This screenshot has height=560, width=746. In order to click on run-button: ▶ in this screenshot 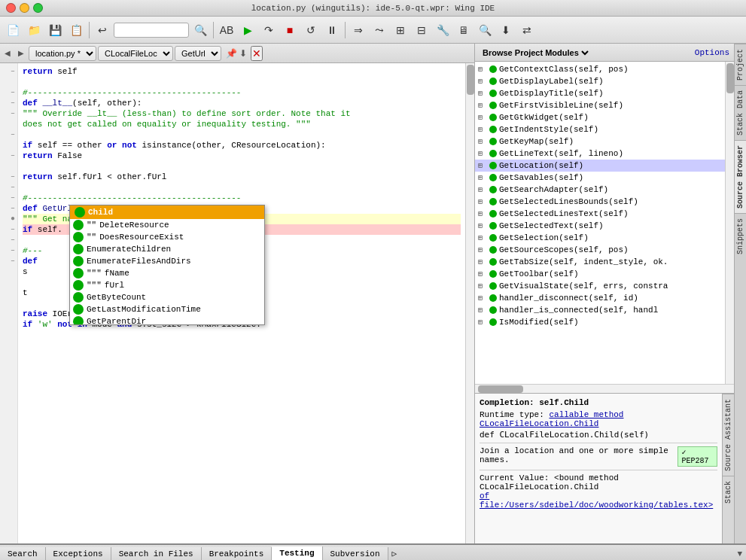, I will do `click(248, 30)`.